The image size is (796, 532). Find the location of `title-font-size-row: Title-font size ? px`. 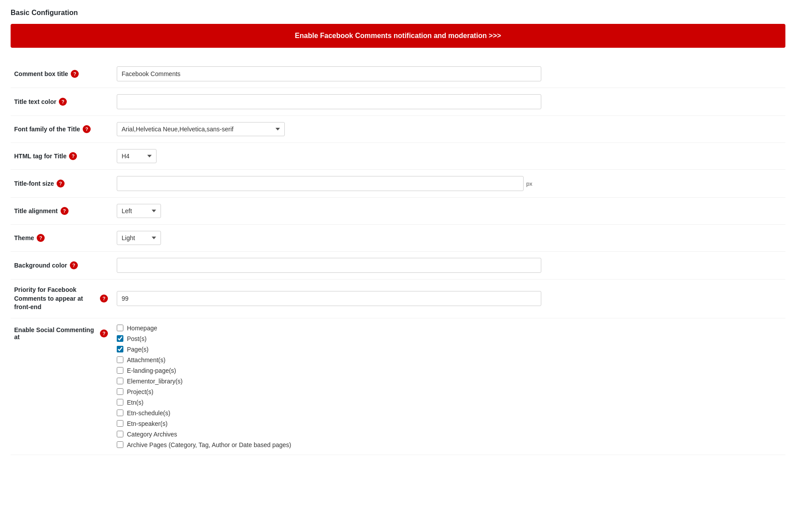

title-font-size-row: Title-font size ? px is located at coordinates (398, 184).